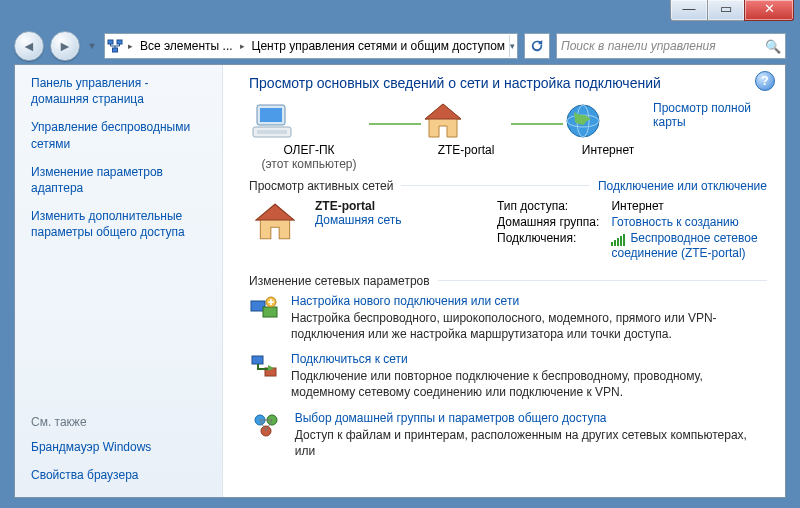  I want to click on prop-homegroup-label: Домашняя группа:, so click(548, 222).